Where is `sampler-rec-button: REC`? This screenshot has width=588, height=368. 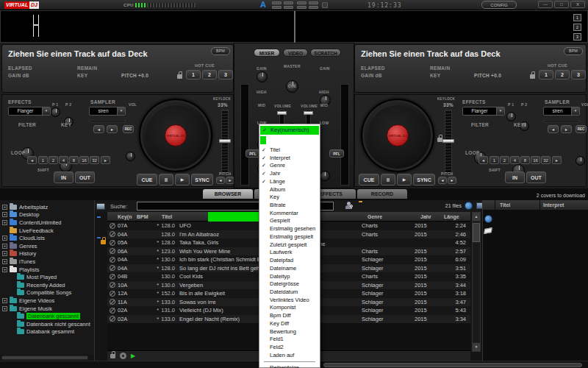
sampler-rec-button: REC is located at coordinates (128, 130).